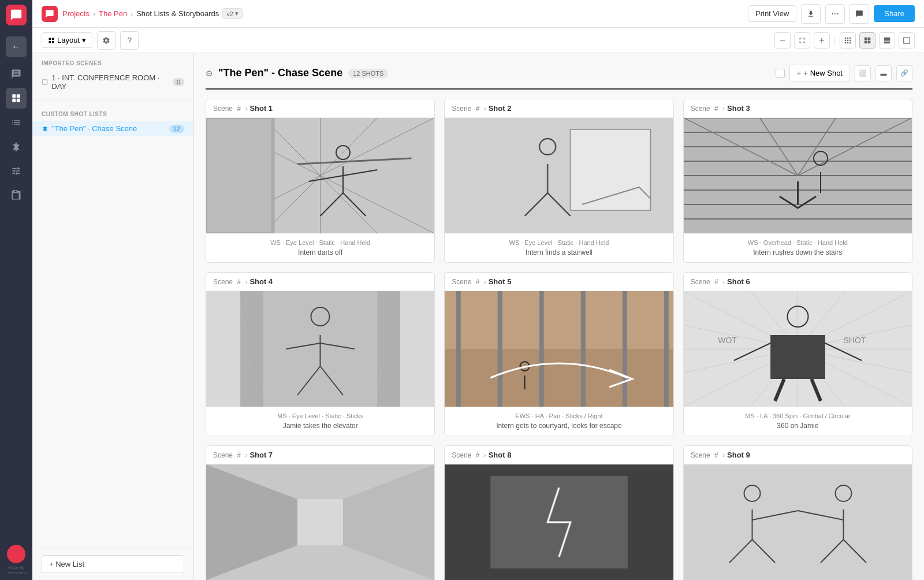  What do you see at coordinates (884, 73) in the screenshot?
I see `shot-view-medium-button: ▬` at bounding box center [884, 73].